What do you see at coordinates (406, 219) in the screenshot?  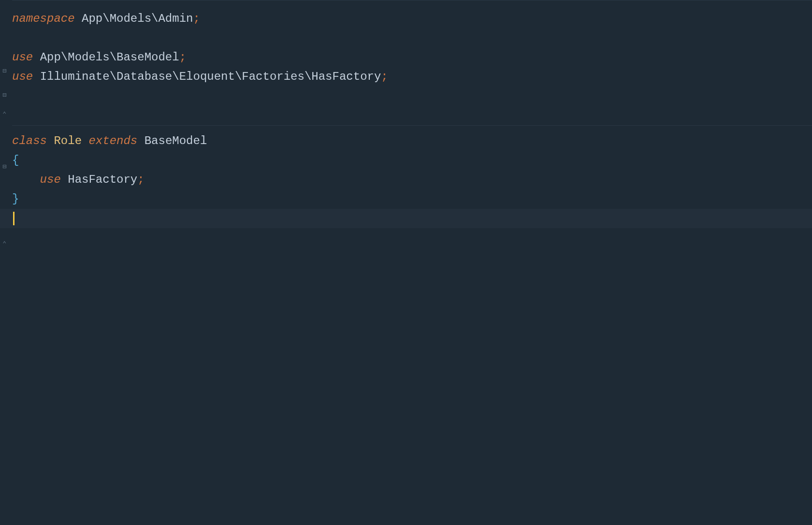 I see `code-line-current` at bounding box center [406, 219].